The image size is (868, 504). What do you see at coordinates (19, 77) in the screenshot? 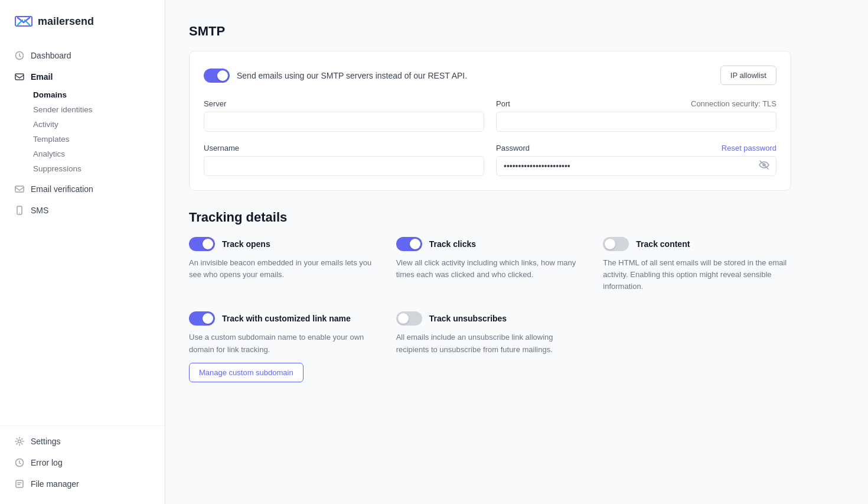
I see `mail-icon` at bounding box center [19, 77].